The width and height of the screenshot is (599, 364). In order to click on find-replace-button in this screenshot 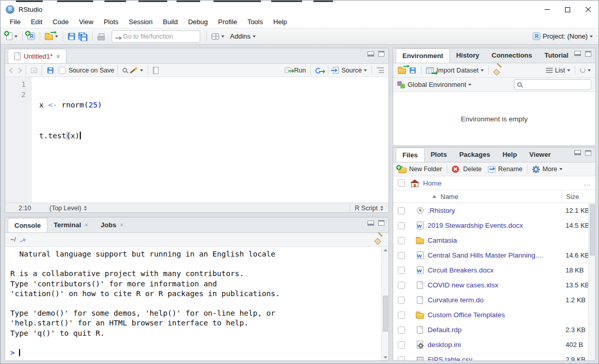, I will do `click(125, 70)`.